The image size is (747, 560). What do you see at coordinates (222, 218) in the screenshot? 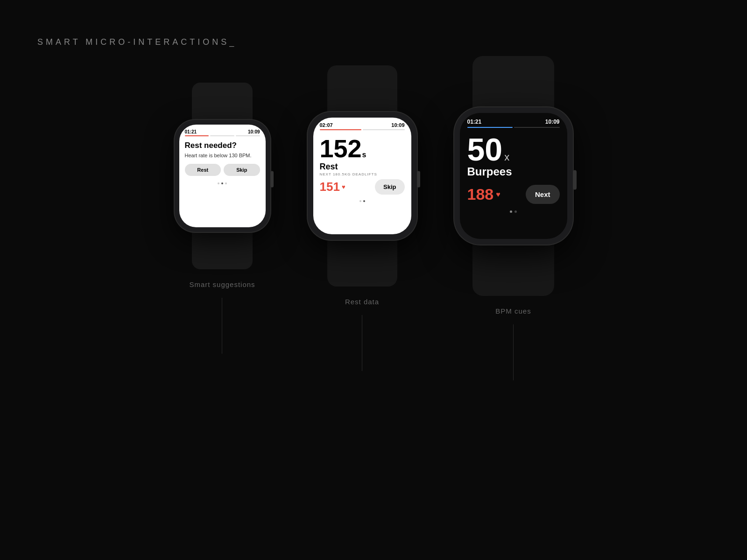
I see `watch-1: 01:21 10:09 Rest needed? Heart rate is b…` at bounding box center [222, 218].